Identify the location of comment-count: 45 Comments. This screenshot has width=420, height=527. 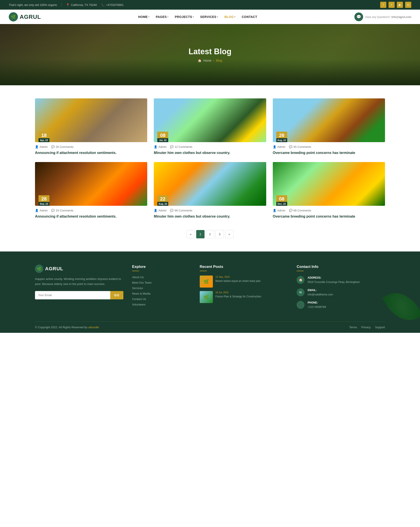
(302, 147).